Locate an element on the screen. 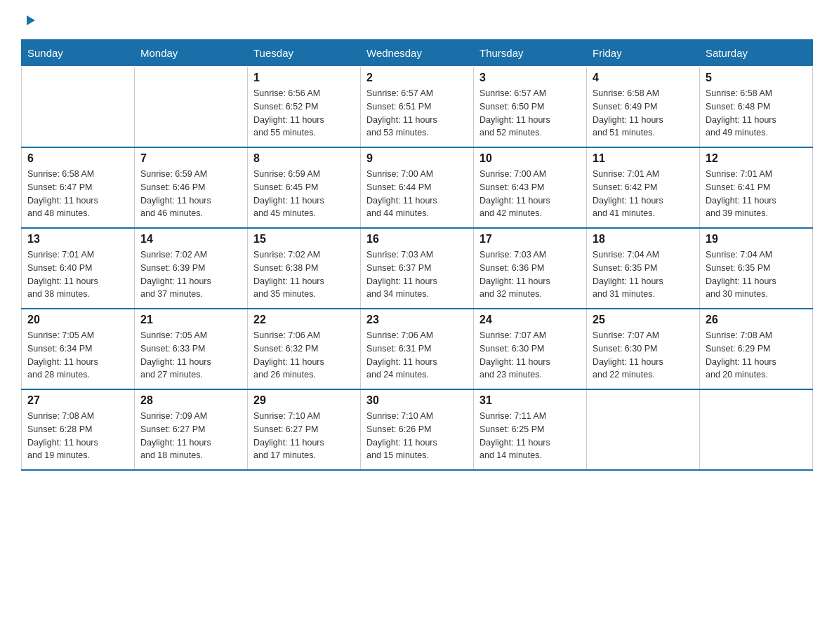 This screenshot has height=644, width=834. day-number: 5 is located at coordinates (756, 78).